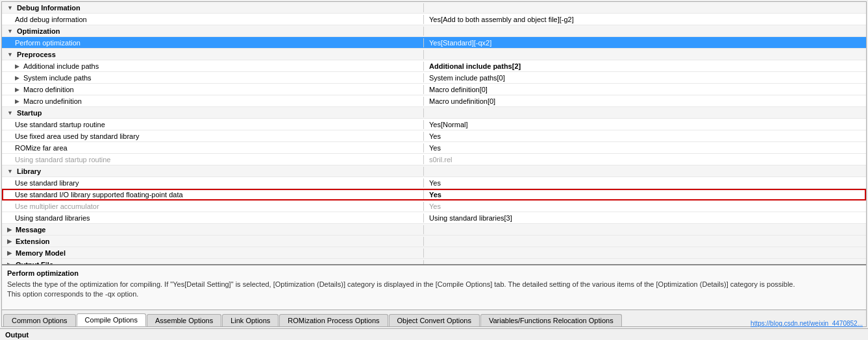 This screenshot has height=340, width=868. What do you see at coordinates (645, 90) in the screenshot?
I see `row-macro-definition-value: Macro definition[0]` at bounding box center [645, 90].